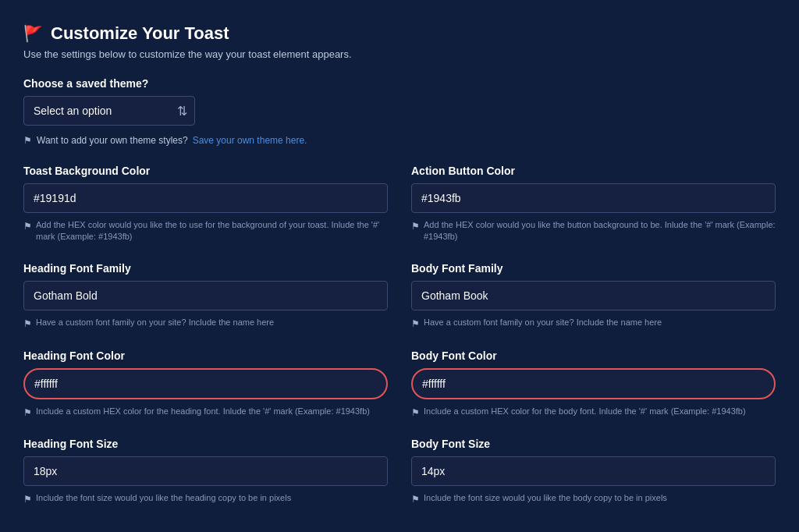 The image size is (799, 532). Describe the element at coordinates (109, 111) in the screenshot. I see `theme-select: Select an option` at that location.